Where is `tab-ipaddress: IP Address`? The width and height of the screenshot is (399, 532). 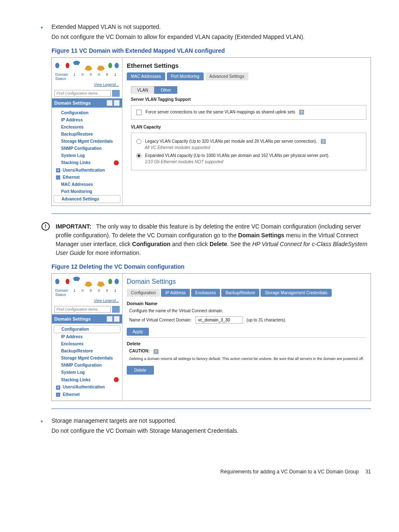
tab-ipaddress: IP Address is located at coordinates (175, 293).